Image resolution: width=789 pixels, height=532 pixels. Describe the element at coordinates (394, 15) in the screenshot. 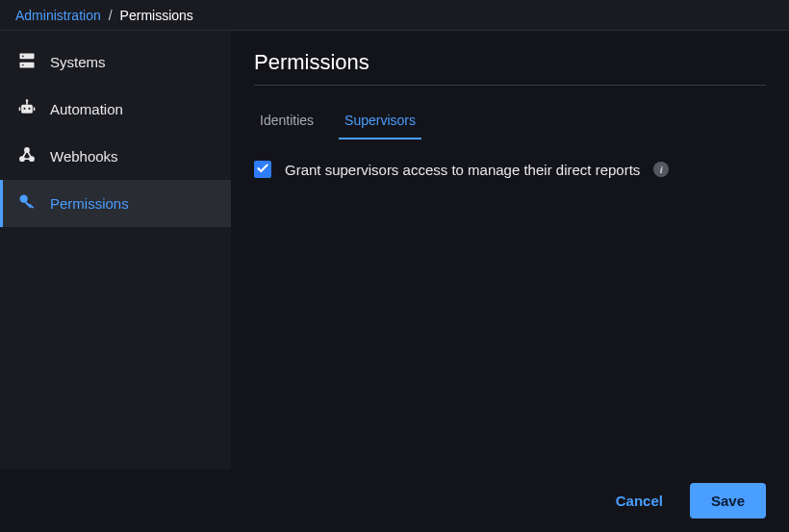

I see `breadcrumb: Administration / Permissions` at that location.